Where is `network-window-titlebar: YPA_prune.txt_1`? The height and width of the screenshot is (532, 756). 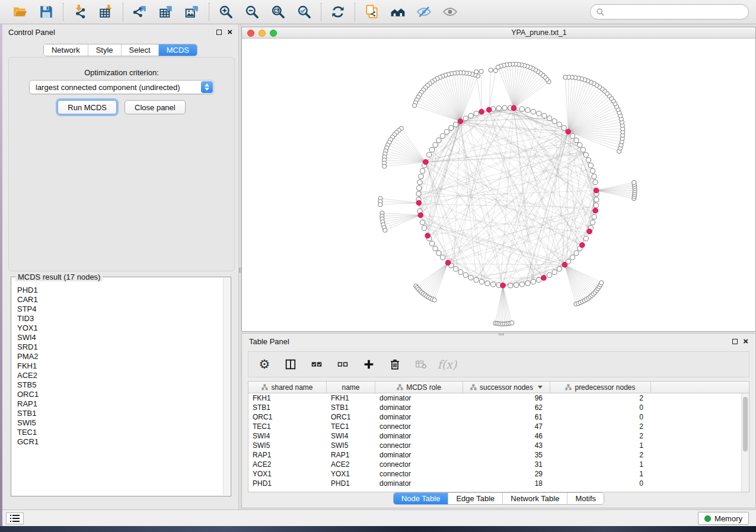 network-window-titlebar: YPA_prune.txt_1 is located at coordinates (499, 33).